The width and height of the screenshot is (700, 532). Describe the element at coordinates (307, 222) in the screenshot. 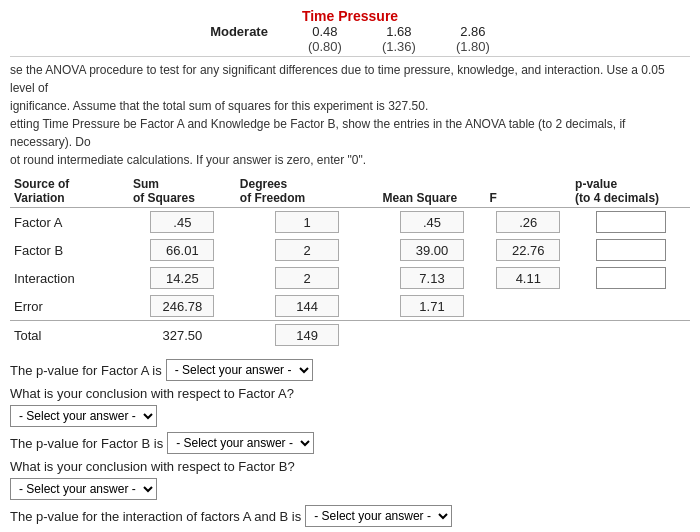

I see `factor-a-df-box: 1` at that location.